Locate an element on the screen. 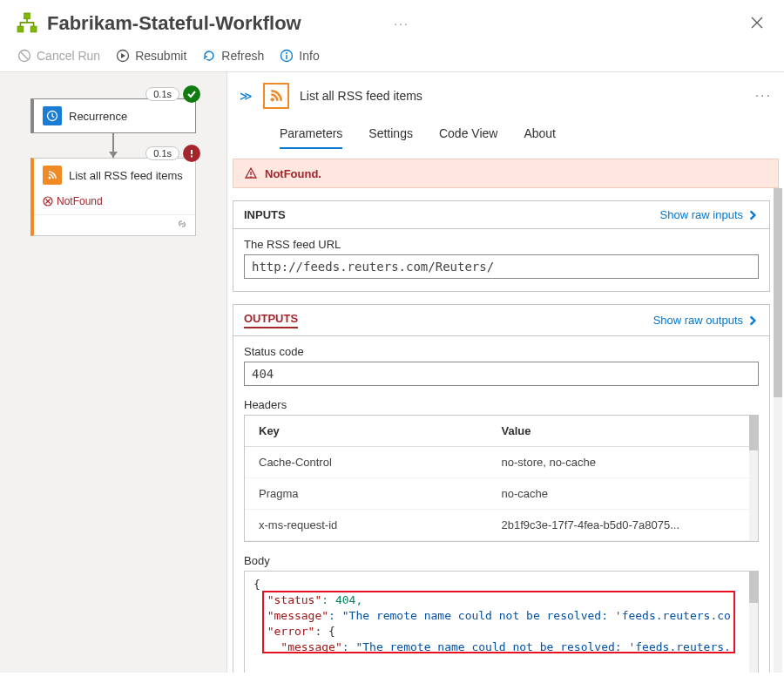  alert-message: NotFound. is located at coordinates (293, 174).